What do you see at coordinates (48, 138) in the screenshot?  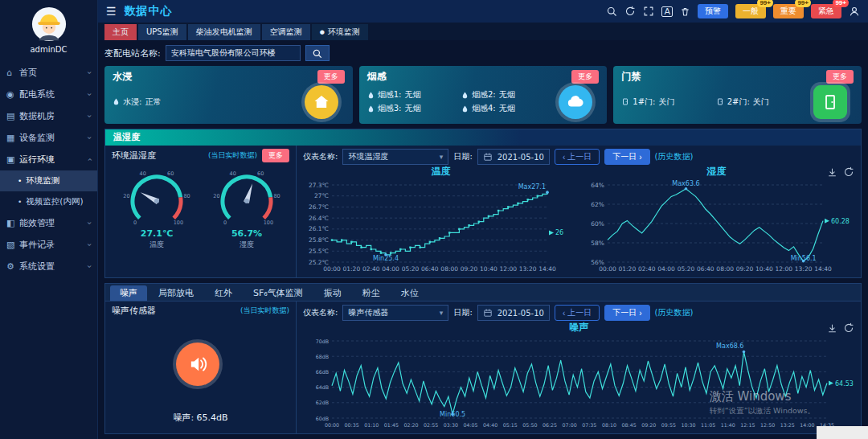 I see `sidebar-item-3: ▦ 设备监测 ›` at bounding box center [48, 138].